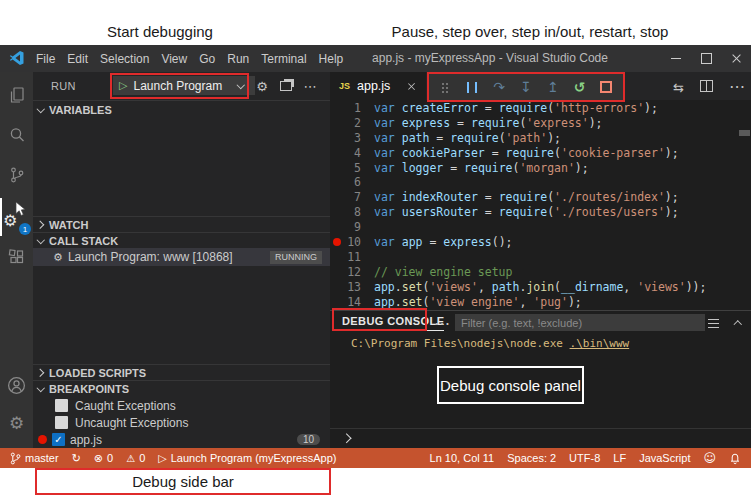 This screenshot has width=751, height=500. I want to click on settings-gear-icon: ⚙, so click(16, 423).